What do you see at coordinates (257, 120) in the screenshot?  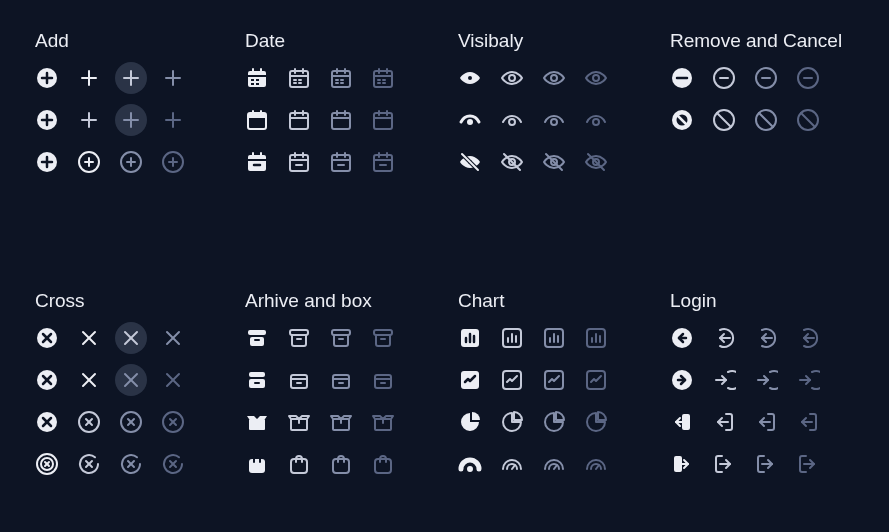 I see `calendar-blank-filled-icon` at bounding box center [257, 120].